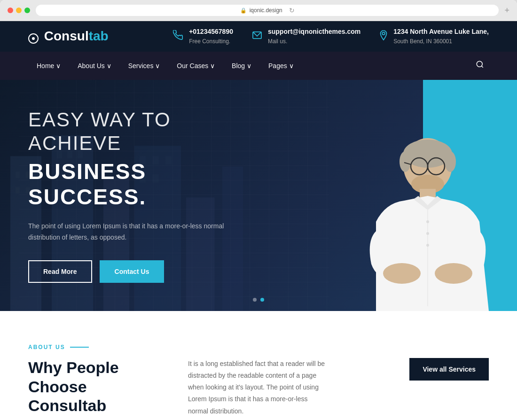  I want to click on lock-icon: 🔒, so click(243, 10).